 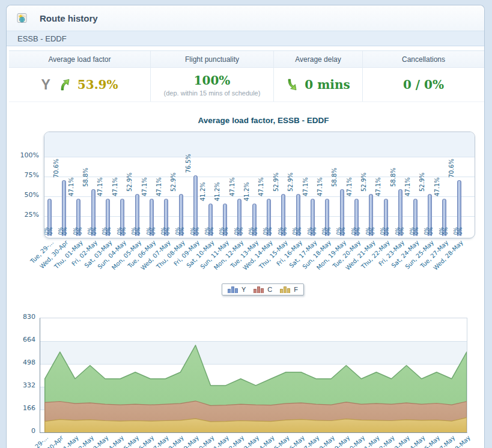 What do you see at coordinates (22, 317) in the screenshot?
I see `y-axis-label: 830` at bounding box center [22, 317].